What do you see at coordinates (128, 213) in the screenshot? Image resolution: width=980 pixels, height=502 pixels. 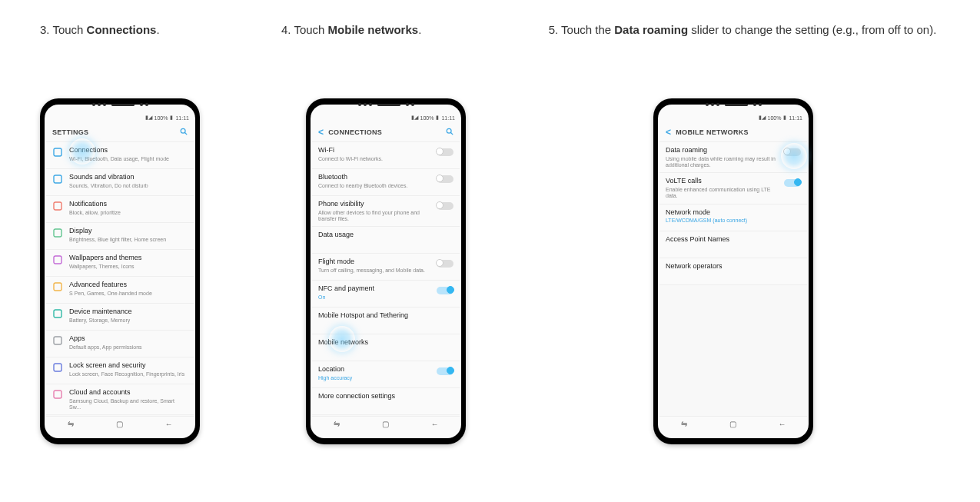 I see `row-subtitle: Block, allow, prioritize` at bounding box center [128, 213].